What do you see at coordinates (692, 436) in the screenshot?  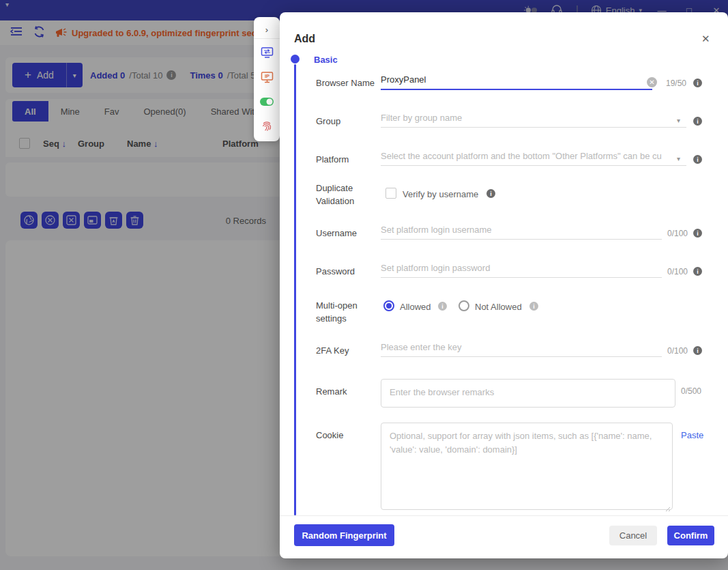 I see `paste-link: Paste` at bounding box center [692, 436].